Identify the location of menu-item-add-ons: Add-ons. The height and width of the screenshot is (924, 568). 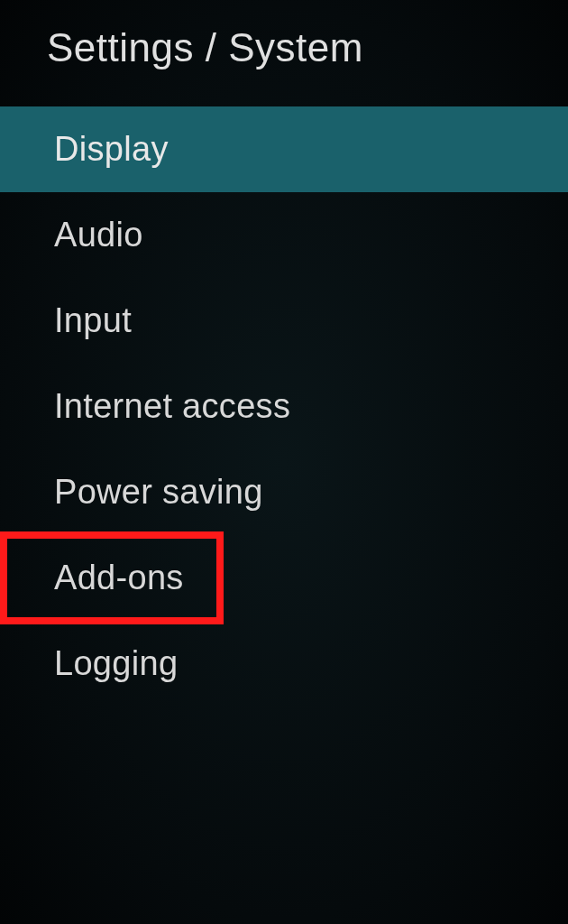
(112, 578).